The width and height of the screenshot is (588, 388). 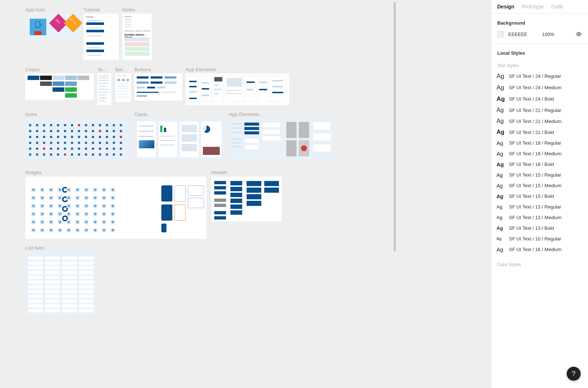 I want to click on frame-label-colors: Colors, so click(x=32, y=70).